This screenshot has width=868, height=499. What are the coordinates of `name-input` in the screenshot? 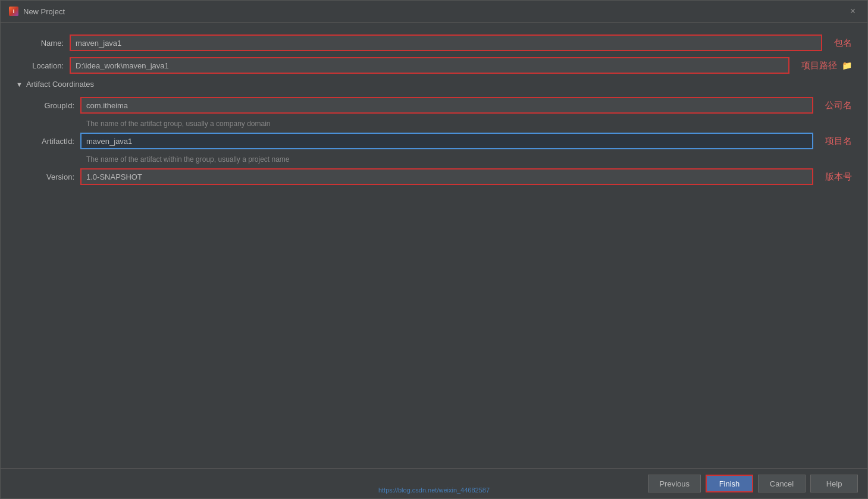 It's located at (446, 43).